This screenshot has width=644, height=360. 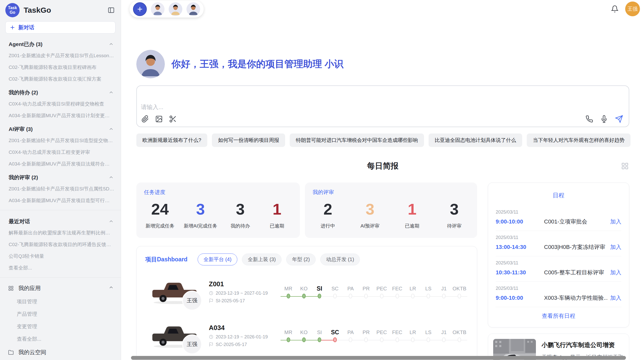 What do you see at coordinates (412, 226) in the screenshot?
I see `stat-label: 已逾期` at bounding box center [412, 226].